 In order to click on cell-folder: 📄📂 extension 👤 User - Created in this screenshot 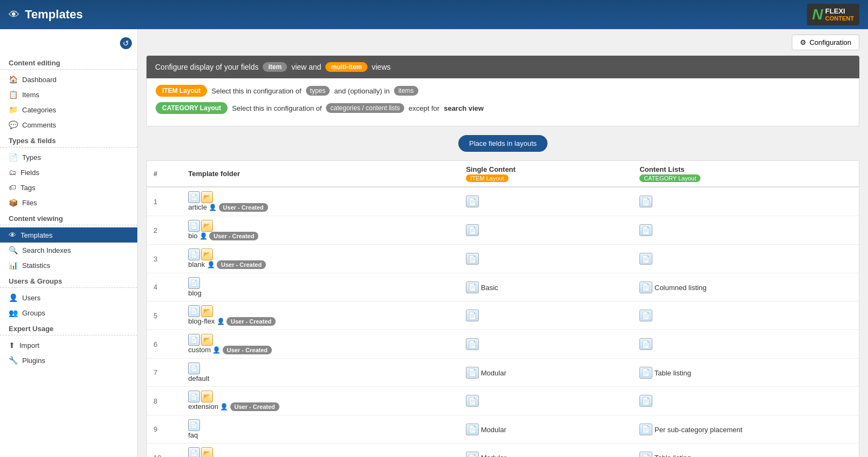, I will do `click(321, 401)`.